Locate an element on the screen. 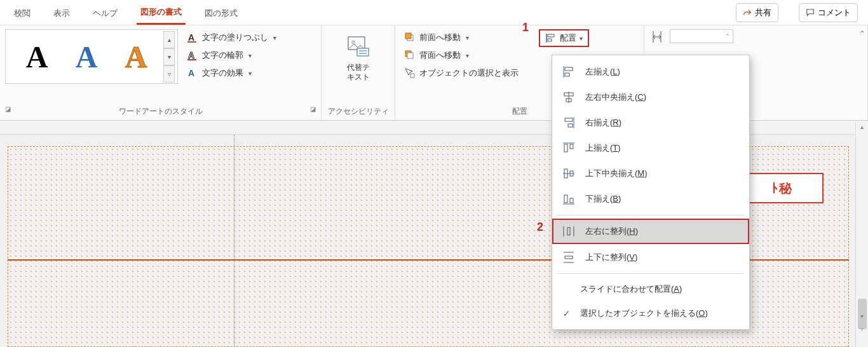 Image resolution: width=868 pixels, height=347 pixels. share-label: 共有 is located at coordinates (763, 13).